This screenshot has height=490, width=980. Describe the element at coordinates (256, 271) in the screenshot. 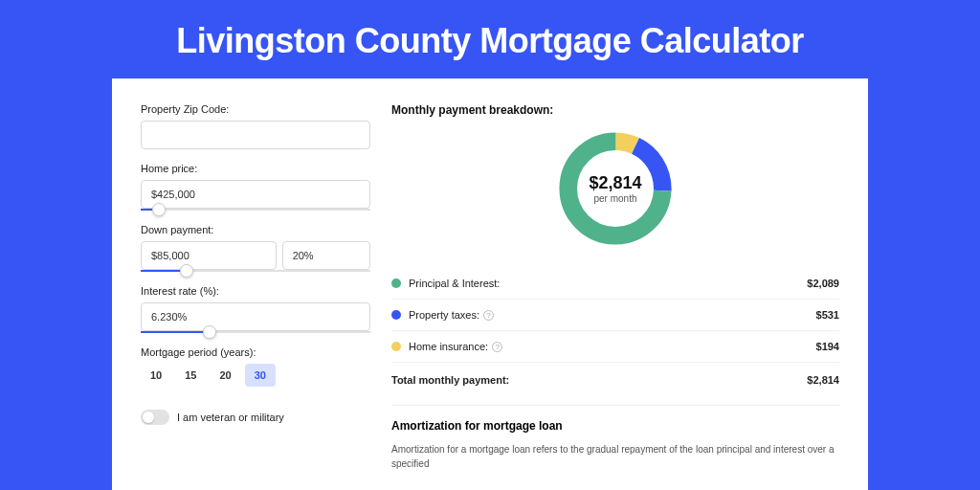

I see `down-payment-slider` at that location.